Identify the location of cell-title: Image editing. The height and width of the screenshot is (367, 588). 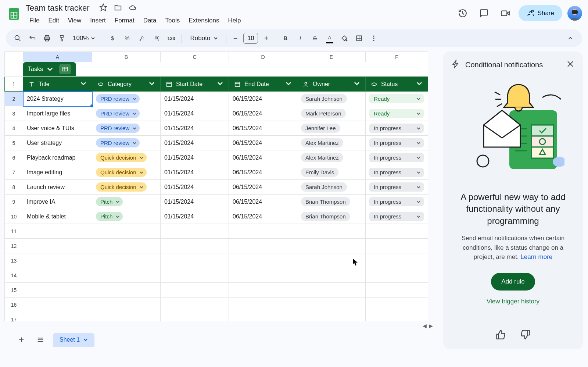
(58, 172).